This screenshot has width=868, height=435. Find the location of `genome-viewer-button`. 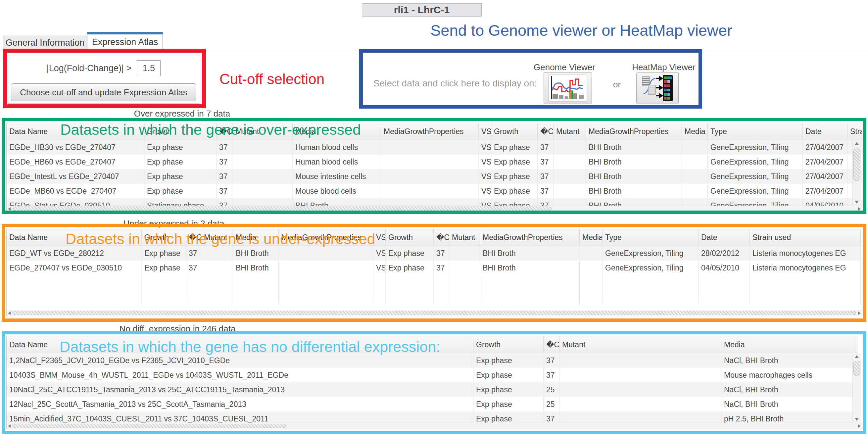

genome-viewer-button is located at coordinates (568, 88).